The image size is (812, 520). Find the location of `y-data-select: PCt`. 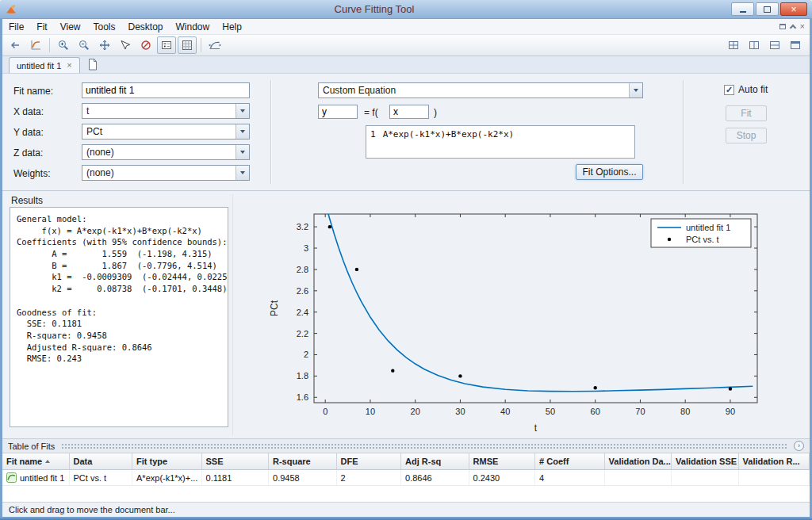

y-data-select: PCt is located at coordinates (166, 132).